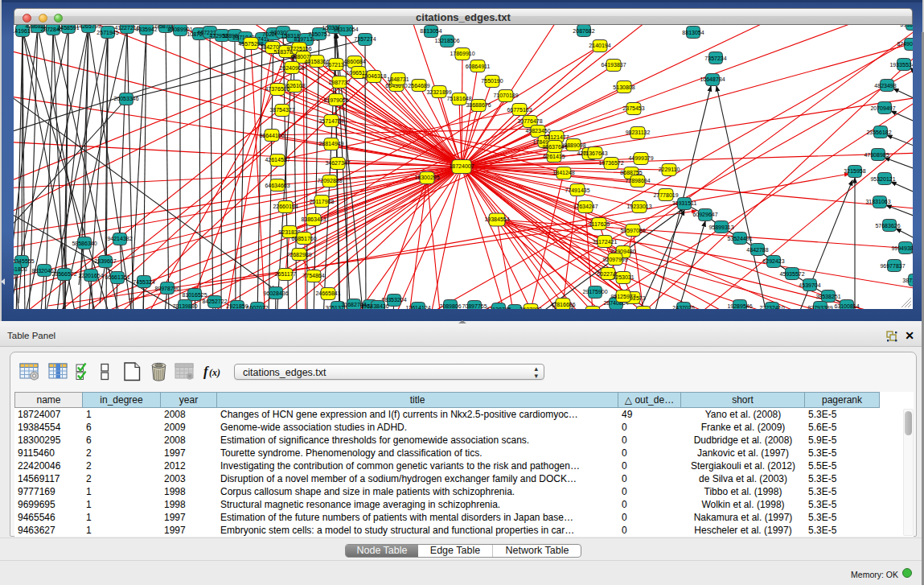  Describe the element at coordinates (365, 39) in the screenshot. I see `svg-text: 7357274` at that location.